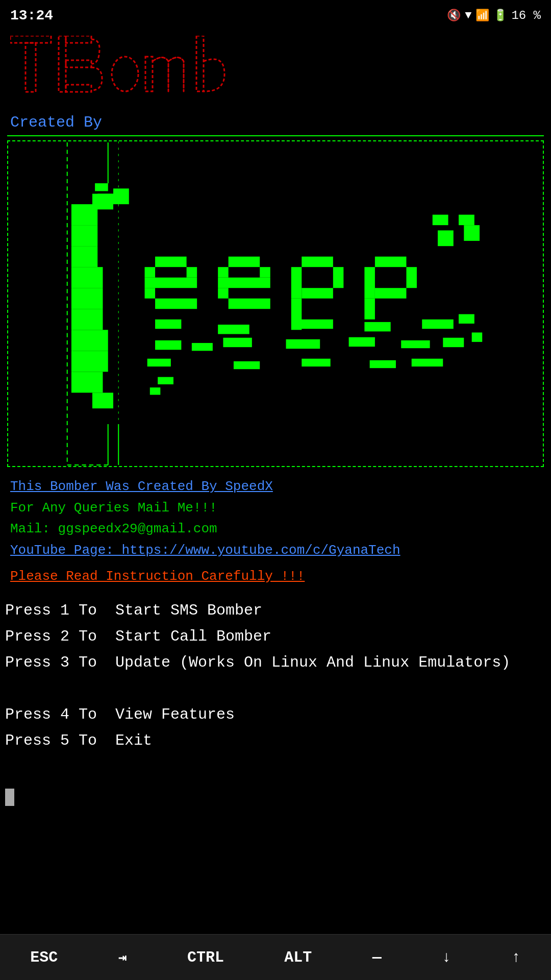 This screenshot has width=551, height=980. What do you see at coordinates (276, 15) in the screenshot?
I see `status-bar: 13:24 🔇 ▼ 📶 🔋 16 %` at bounding box center [276, 15].